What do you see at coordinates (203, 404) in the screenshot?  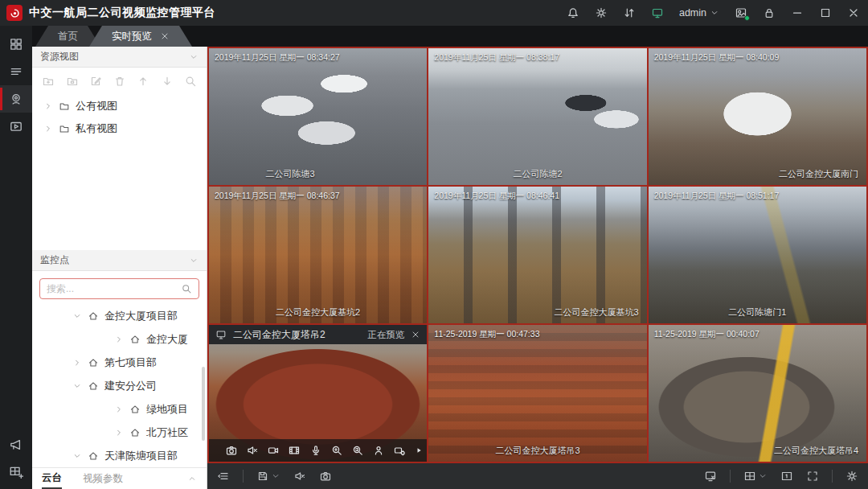 I see `scrollbar-thumb` at bounding box center [203, 404].